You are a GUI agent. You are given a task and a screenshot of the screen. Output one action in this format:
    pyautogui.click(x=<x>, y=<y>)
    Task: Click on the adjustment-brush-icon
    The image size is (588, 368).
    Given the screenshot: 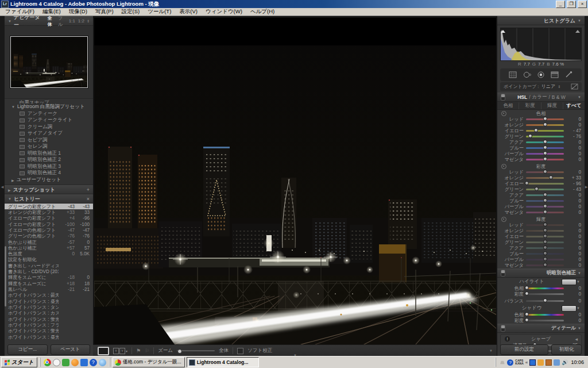 What is the action you would take?
    pyautogui.click(x=569, y=75)
    